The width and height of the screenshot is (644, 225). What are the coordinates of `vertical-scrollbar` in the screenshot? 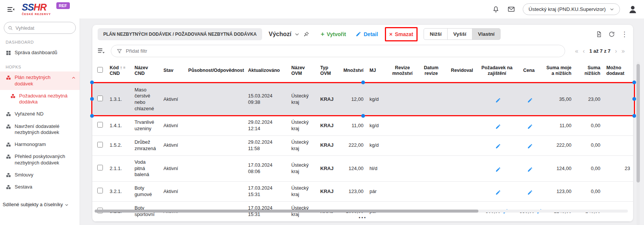 It's located at (638, 143).